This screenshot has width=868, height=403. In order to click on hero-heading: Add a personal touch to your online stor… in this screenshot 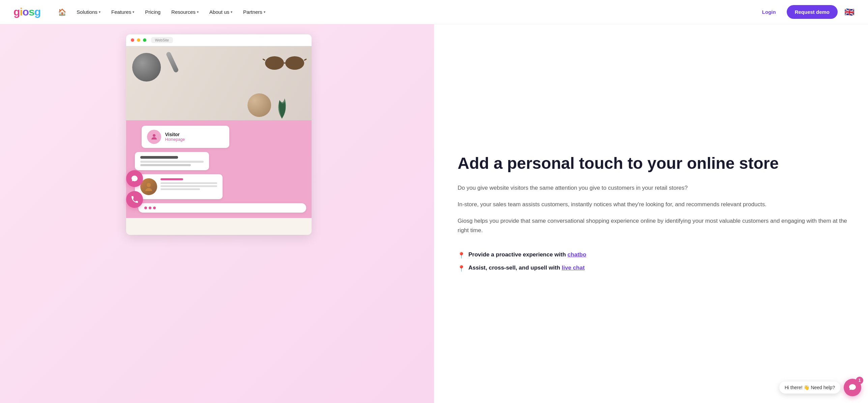, I will do `click(653, 163)`.